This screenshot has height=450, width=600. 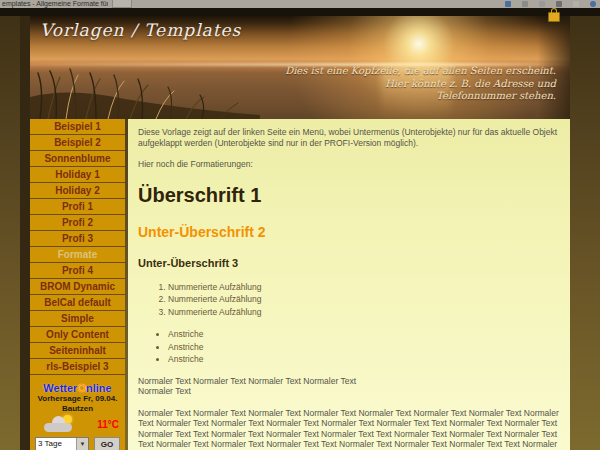 I want to click on go-button: GO, so click(x=107, y=444).